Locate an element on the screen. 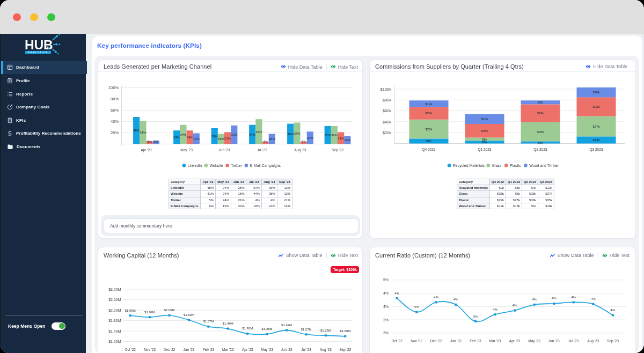 This screenshot has height=353, width=644. svg-text: $1.20M is located at coordinates (345, 331).